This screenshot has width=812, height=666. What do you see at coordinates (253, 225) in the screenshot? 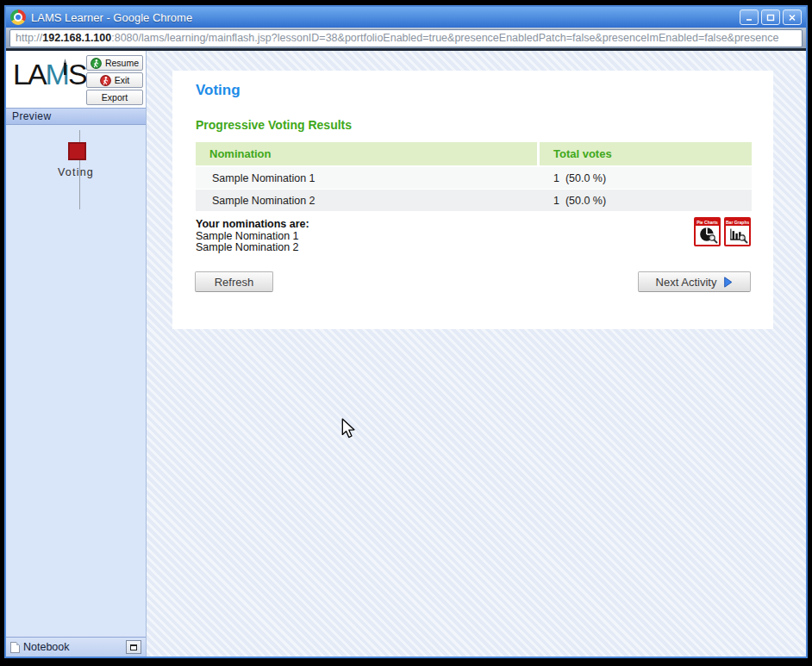
I see `your-nominations-heading: Your nominations are:` at bounding box center [253, 225].